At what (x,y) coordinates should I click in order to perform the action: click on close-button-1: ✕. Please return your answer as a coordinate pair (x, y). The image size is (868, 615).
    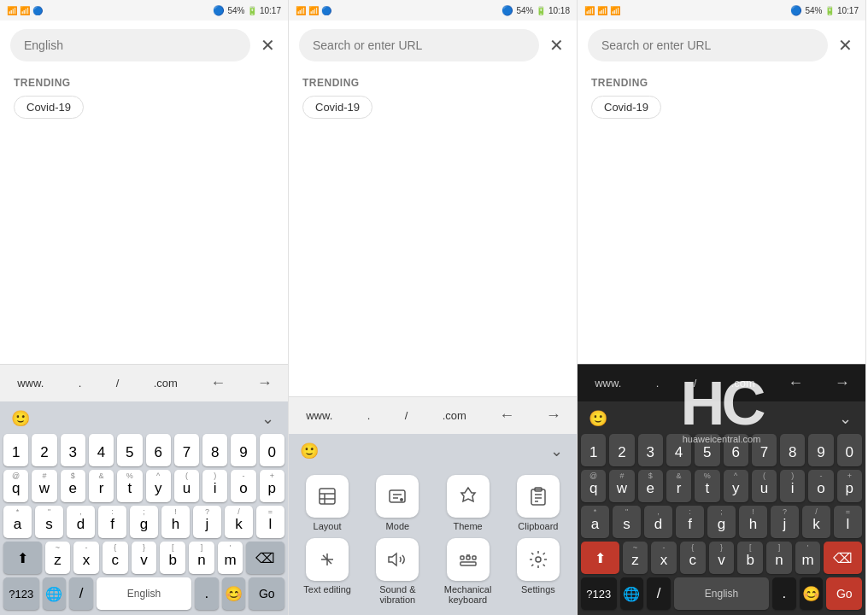
    Looking at the image, I should click on (267, 45).